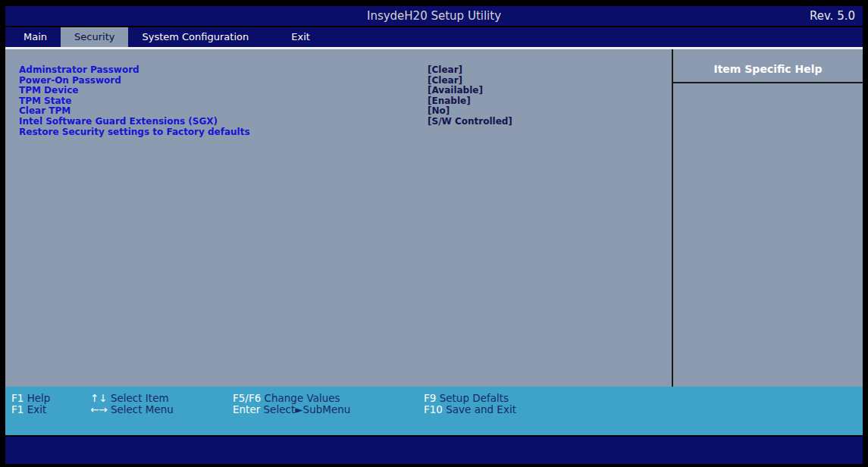 This screenshot has height=467, width=868. Describe the element at coordinates (291, 409) in the screenshot. I see `hint-select-submenu: Enter Select►SubMenu` at that location.